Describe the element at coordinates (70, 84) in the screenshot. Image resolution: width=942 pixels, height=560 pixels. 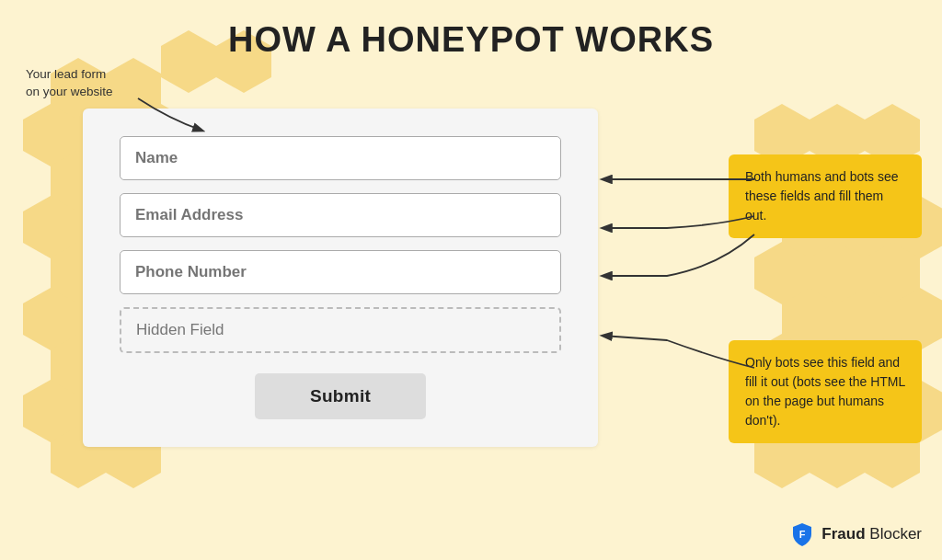
I see `lead-form-annotation: Your lead formon your website` at that location.